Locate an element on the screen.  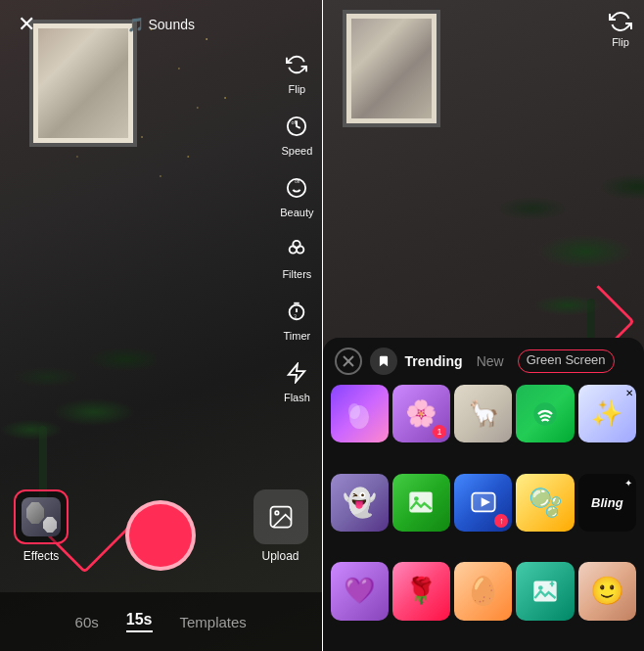
effects-inner is located at coordinates (41, 517).